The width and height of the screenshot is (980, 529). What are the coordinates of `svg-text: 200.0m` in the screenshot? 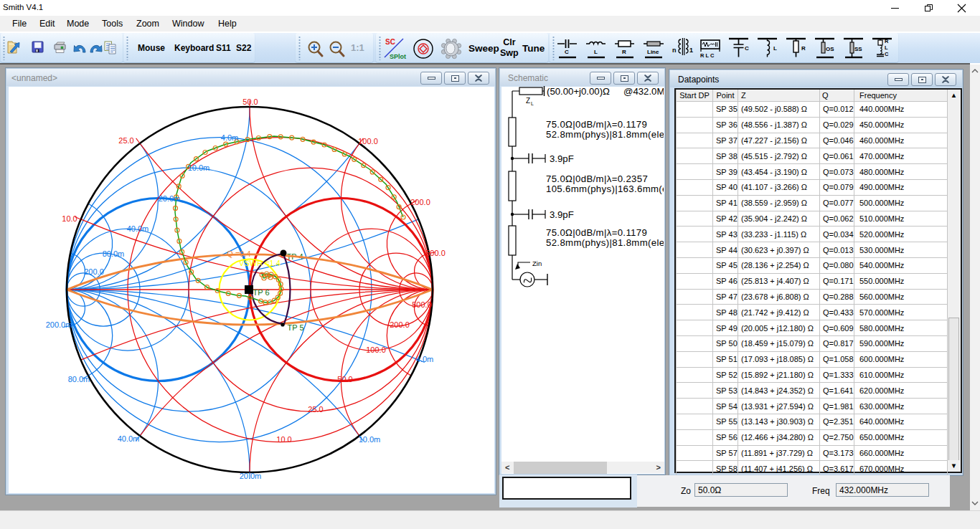 It's located at (59, 325).